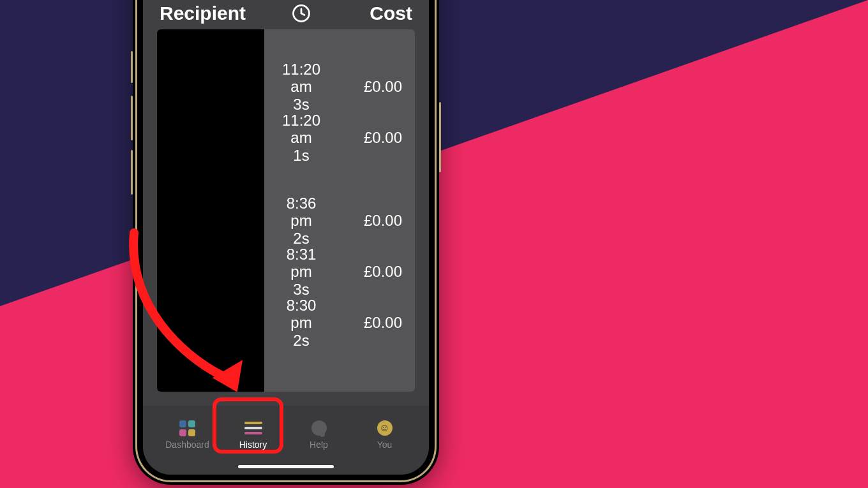  Describe the element at coordinates (253, 428) in the screenshot. I see `history-icon` at that location.